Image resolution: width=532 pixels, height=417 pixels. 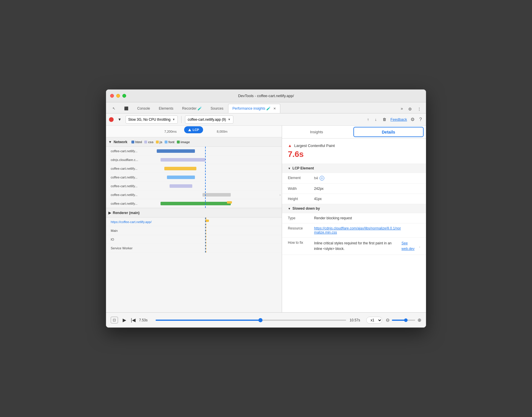 What do you see at coordinates (306, 208) in the screenshot?
I see `slowed-down-title: Slowed down by` at bounding box center [306, 208].